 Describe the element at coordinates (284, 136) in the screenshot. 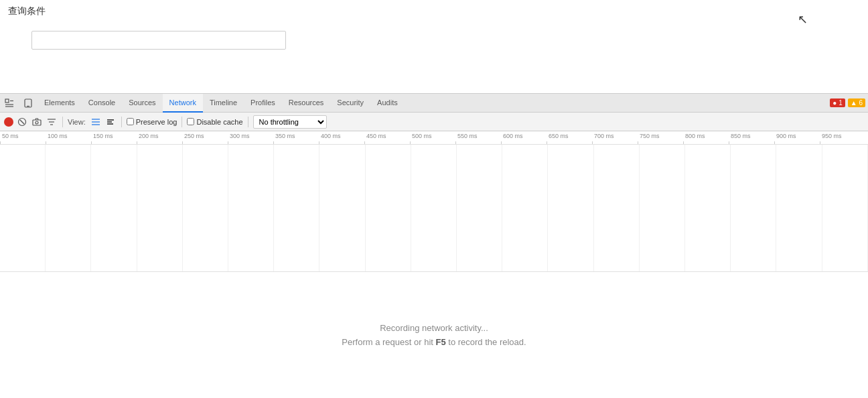

I see `ruler-label: 350 ms` at that location.